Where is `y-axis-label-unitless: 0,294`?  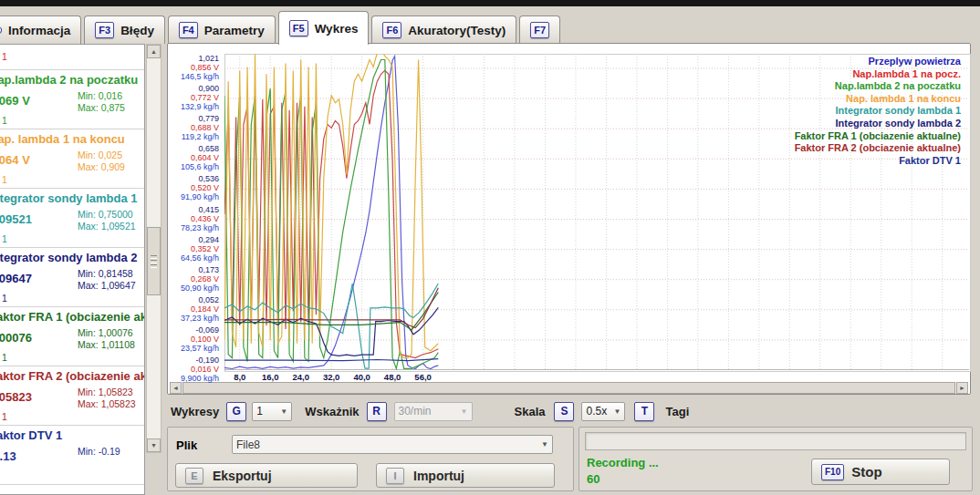 y-axis-label-unitless: 0,294 is located at coordinates (193, 241).